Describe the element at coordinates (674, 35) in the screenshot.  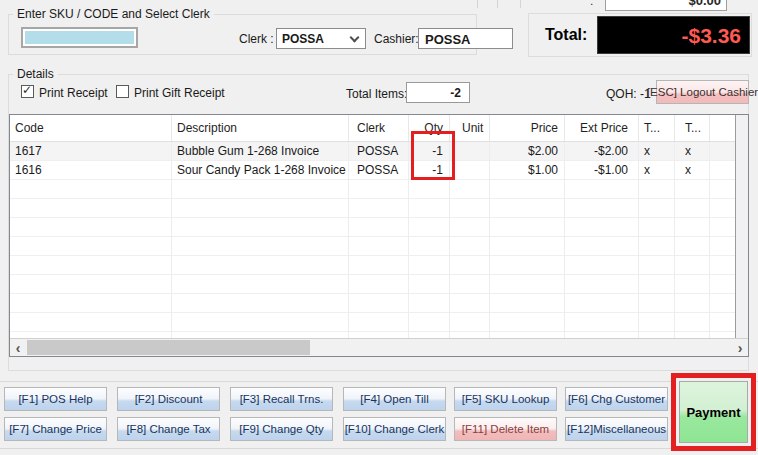
I see `total-display: -$3.36` at that location.